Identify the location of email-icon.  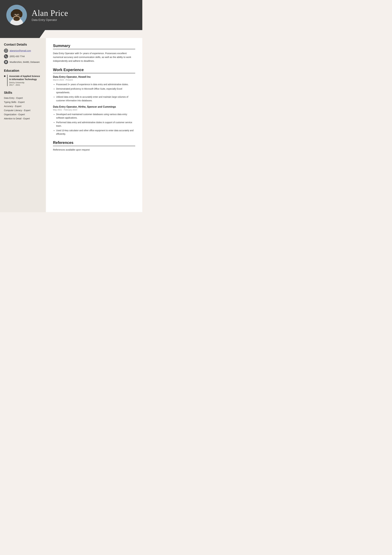
(6, 51).